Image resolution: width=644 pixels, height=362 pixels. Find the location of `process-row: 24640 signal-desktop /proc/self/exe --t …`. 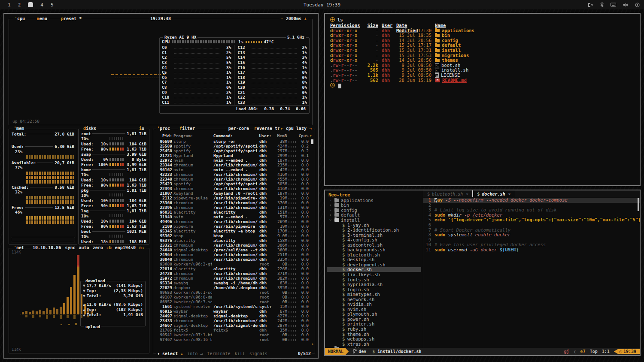

process-row: 24640 signal-desktop /proc/self/exe --t … is located at coordinates (234, 250).